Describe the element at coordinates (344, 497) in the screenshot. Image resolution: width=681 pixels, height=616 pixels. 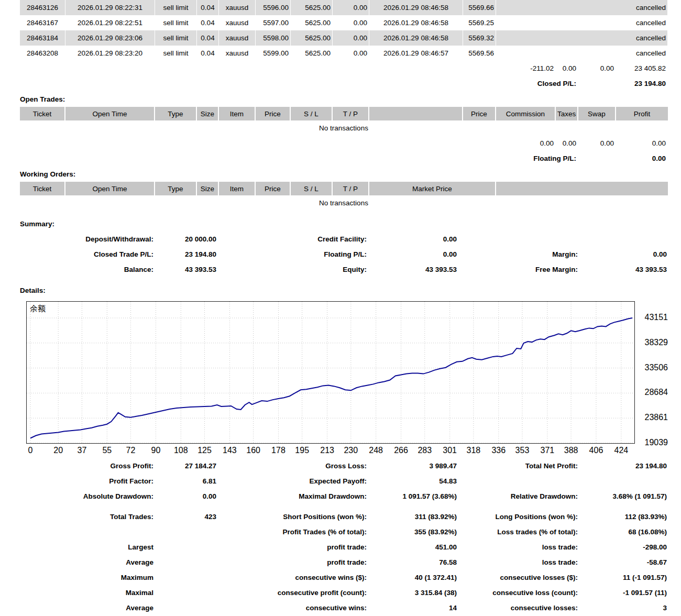
I see `stat-row: Absolute Drawdown:0.00Maximal Drawdown:1…` at that location.